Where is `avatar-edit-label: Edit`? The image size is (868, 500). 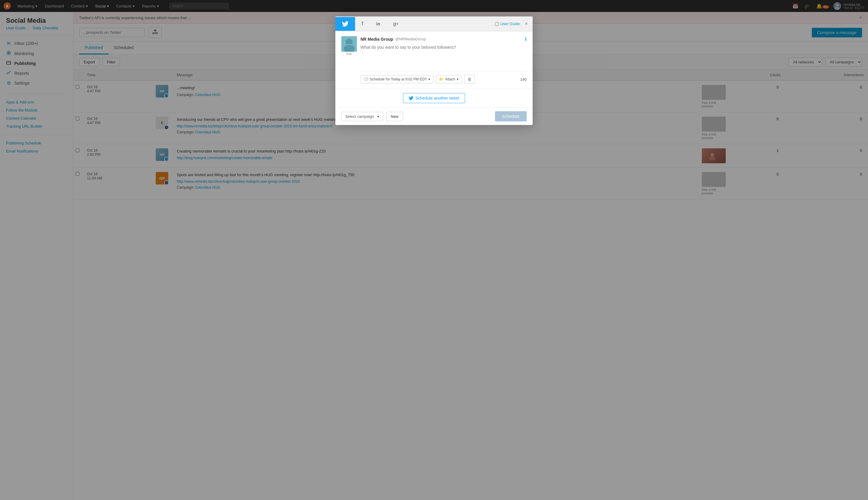 avatar-edit-label: Edit is located at coordinates (349, 54).